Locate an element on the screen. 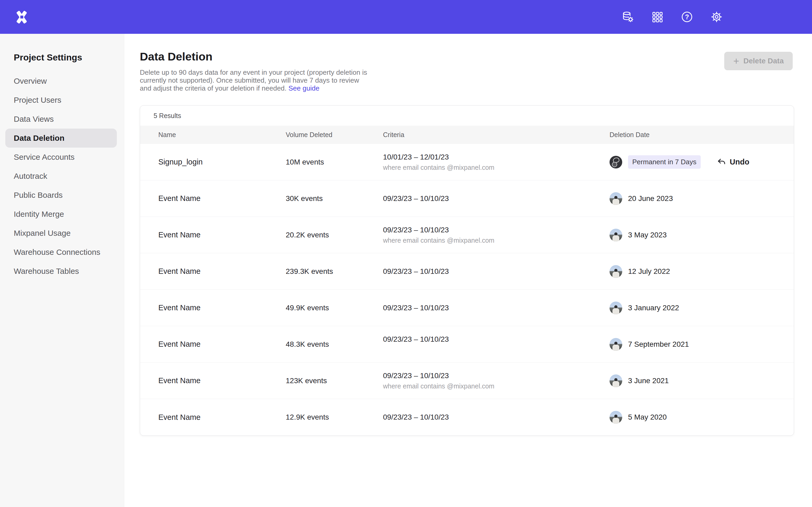  row-deletion-date: Permanent in 7 Days Undo is located at coordinates (693, 162).